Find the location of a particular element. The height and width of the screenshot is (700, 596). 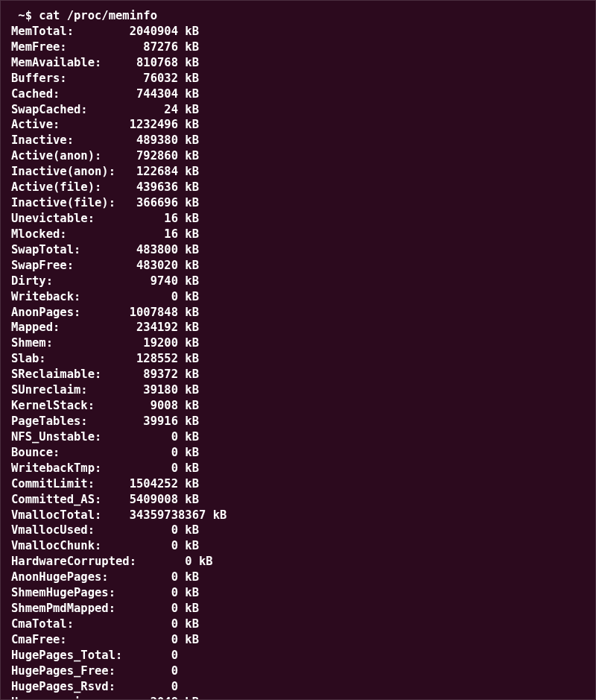

meminfo-label: Buffers: is located at coordinates (67, 78).